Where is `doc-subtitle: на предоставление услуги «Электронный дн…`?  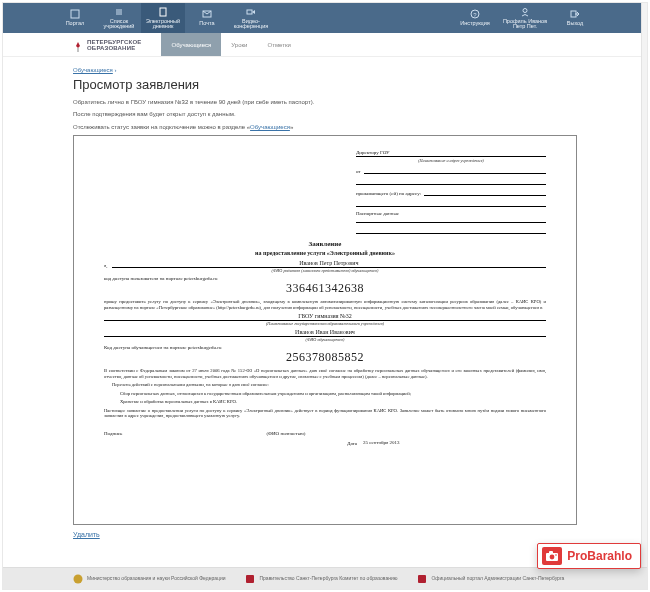
doc-subtitle: на предоставление услуги «Электронный дн… is located at coordinates (325, 253).